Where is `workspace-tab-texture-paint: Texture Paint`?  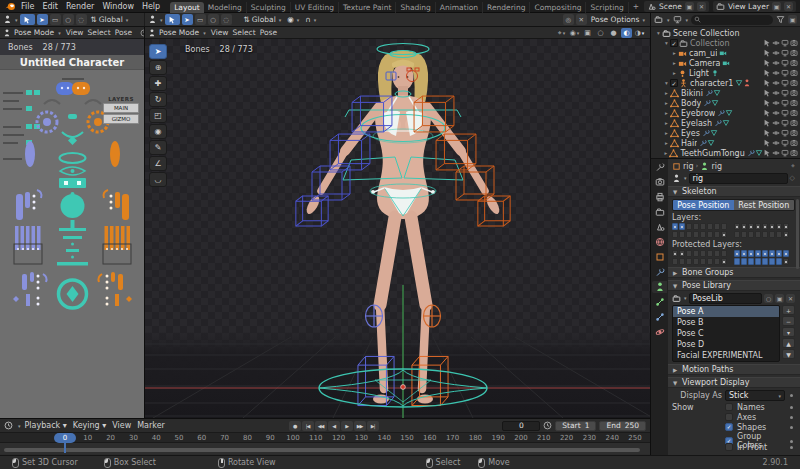
workspace-tab-texture-paint: Texture Paint is located at coordinates (368, 8).